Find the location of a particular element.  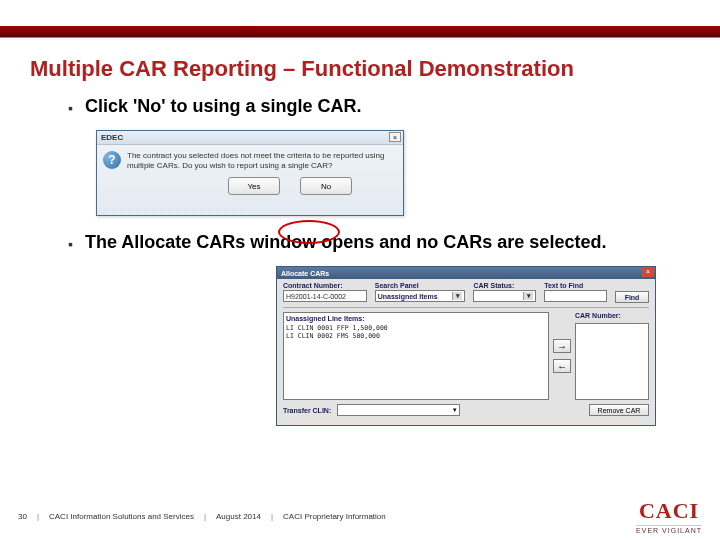

list-item: LI CLIN 0001 FFP 1,500,000 is located at coordinates (416, 328).